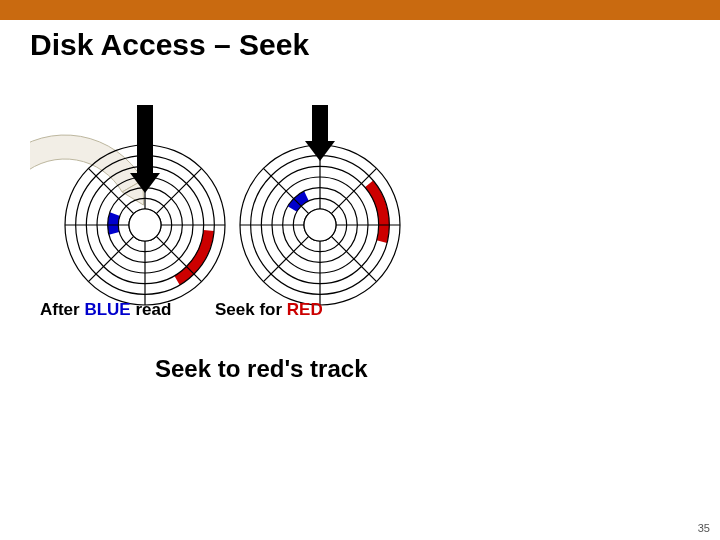  Describe the element at coordinates (152, 310) in the screenshot. I see `caption-disk1-suffix: read` at that location.